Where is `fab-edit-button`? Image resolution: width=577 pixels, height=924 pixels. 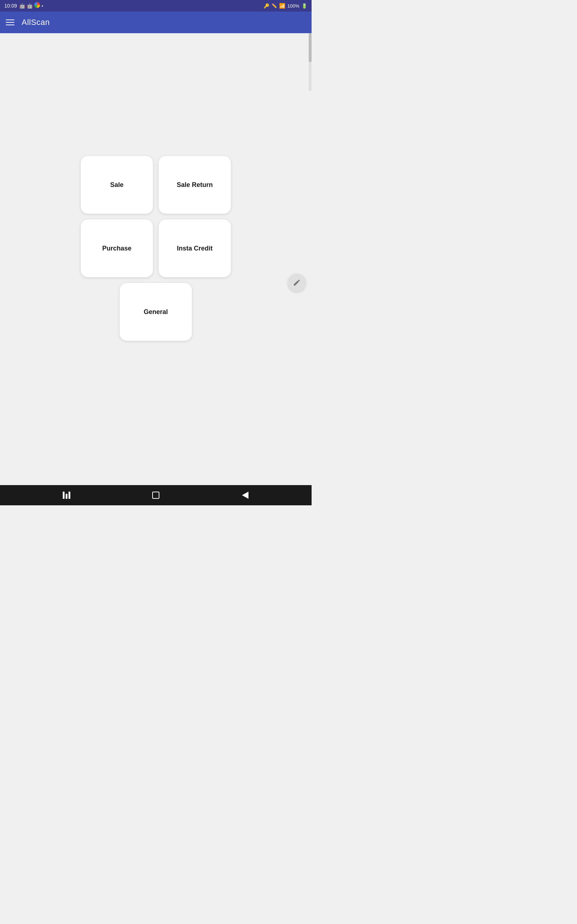
fab-edit-button is located at coordinates (297, 283).